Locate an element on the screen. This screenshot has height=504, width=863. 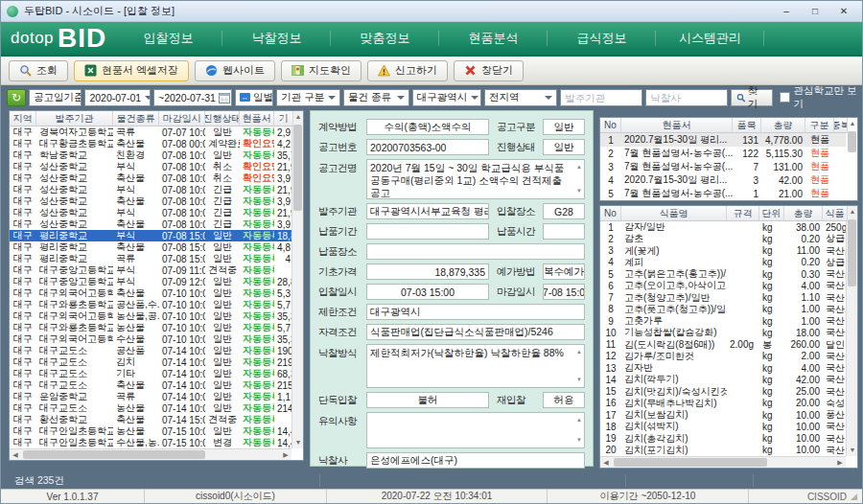
table-row: 5고추(붉은고추(홍고추))/...kg0.30국산, is located at coordinates (723, 274).